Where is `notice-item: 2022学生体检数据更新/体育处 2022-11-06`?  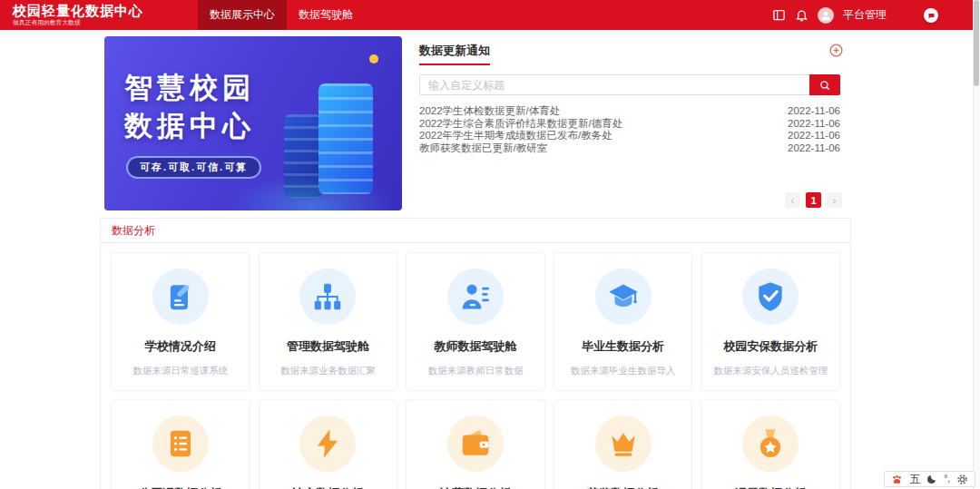
notice-item: 2022学生体检数据更新/体育处 2022-11-06 is located at coordinates (630, 112).